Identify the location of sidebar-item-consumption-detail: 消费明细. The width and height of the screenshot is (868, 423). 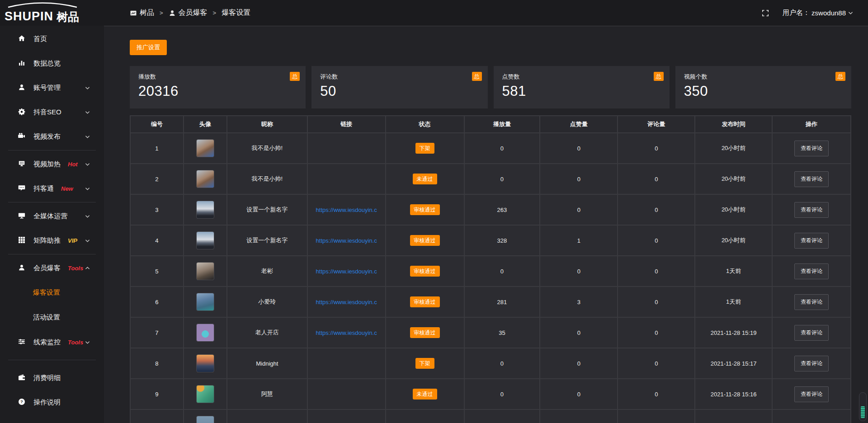
(52, 378).